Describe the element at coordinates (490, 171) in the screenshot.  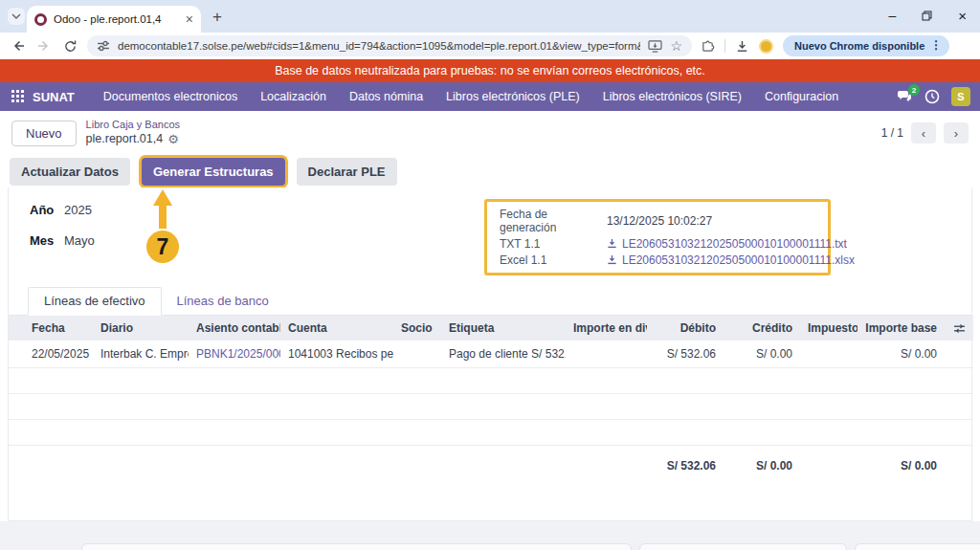
I see `form-statusbar: Actualizar Datos Generar Estructuras Dec…` at that location.